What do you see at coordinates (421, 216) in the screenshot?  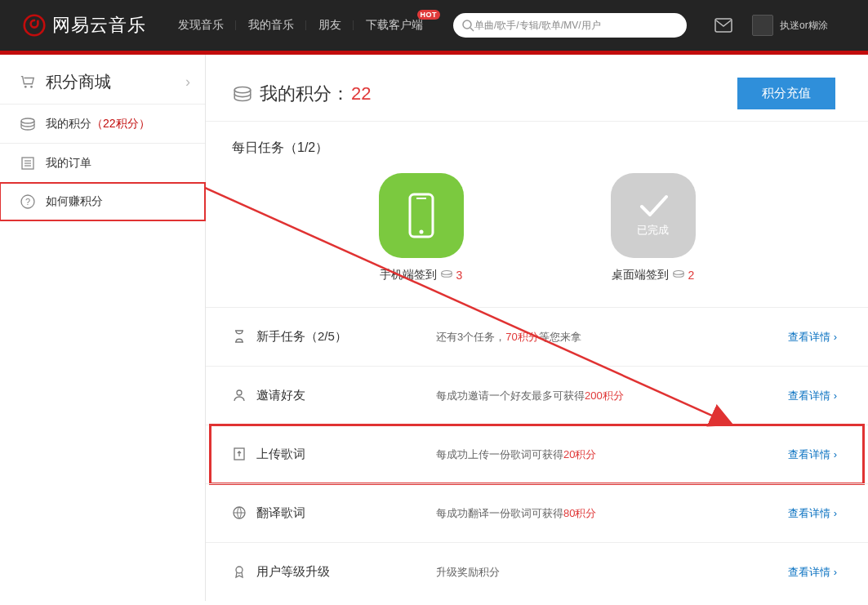 I see `phone-icon` at bounding box center [421, 216].